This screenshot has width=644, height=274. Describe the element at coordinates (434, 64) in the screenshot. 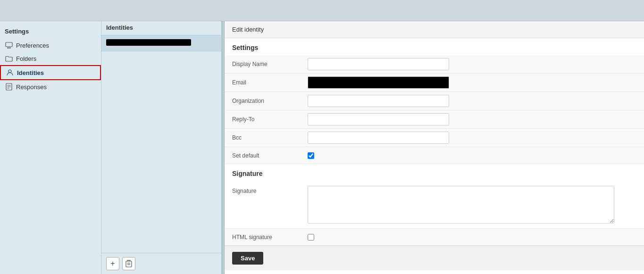

I see `display-name-row: Display Name` at that location.